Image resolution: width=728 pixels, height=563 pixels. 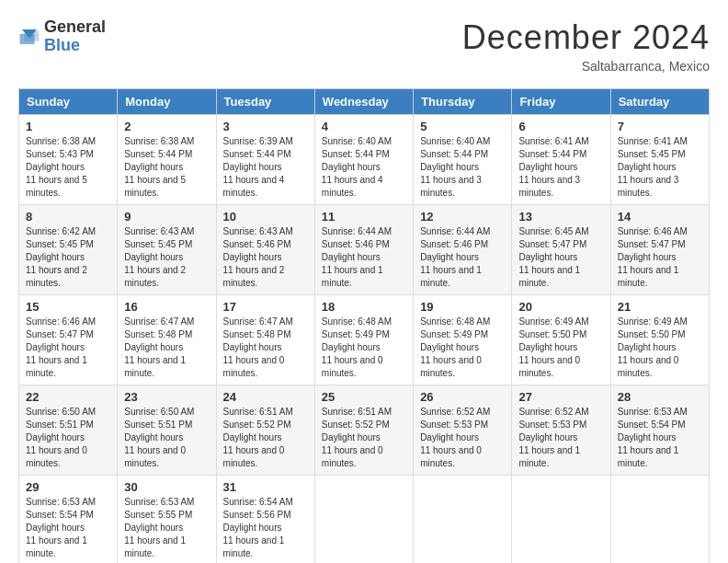 I want to click on logo-blue: Blue, so click(x=75, y=46).